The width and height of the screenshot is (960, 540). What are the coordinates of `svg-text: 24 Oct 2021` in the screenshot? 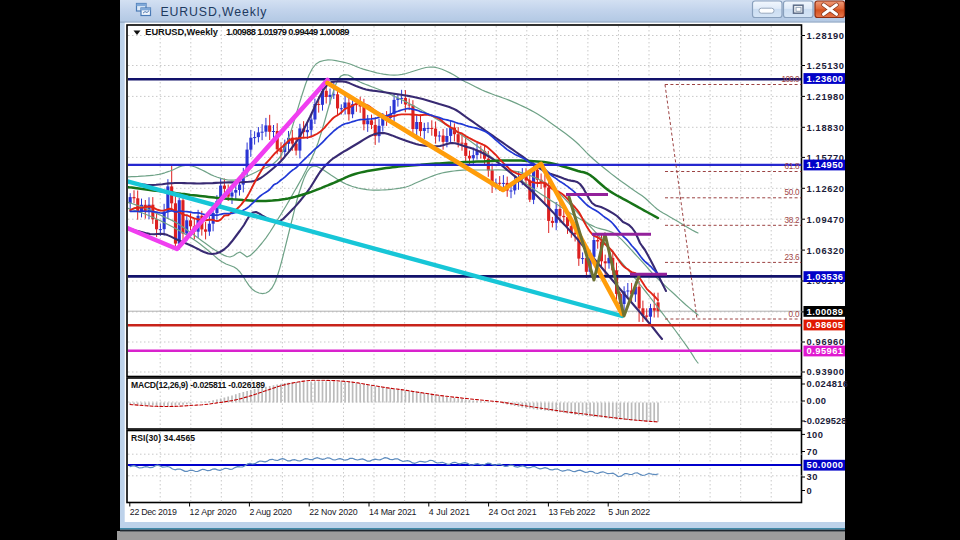 It's located at (513, 512).